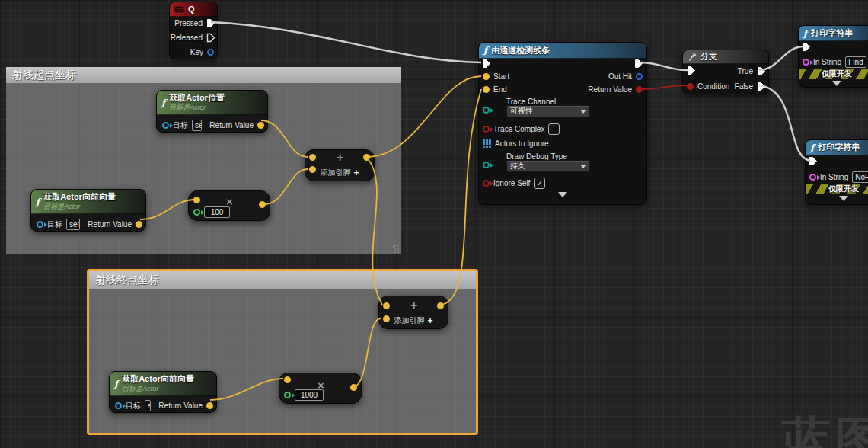  I want to click on branch-icon, so click(692, 57).